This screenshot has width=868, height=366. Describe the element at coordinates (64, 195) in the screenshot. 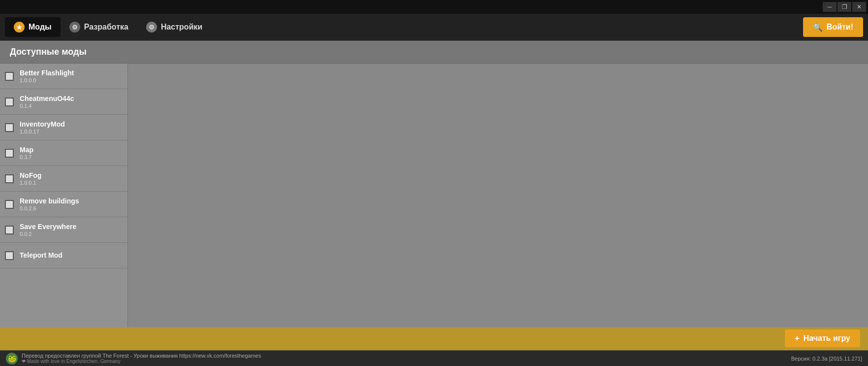

I see `mods-list-scroll: Better Flashlight1.0.0.0CheatmenuO44c0.1…` at that location.